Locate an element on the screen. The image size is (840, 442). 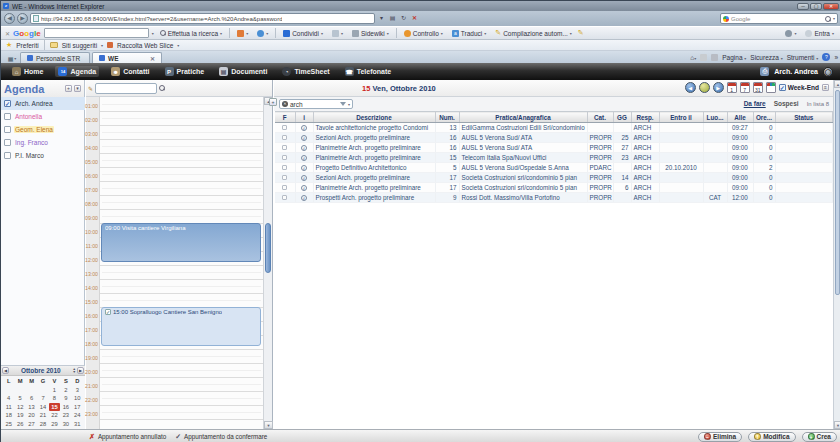
nav-item-telefonate: ☎Telefonate is located at coordinates (368, 72).